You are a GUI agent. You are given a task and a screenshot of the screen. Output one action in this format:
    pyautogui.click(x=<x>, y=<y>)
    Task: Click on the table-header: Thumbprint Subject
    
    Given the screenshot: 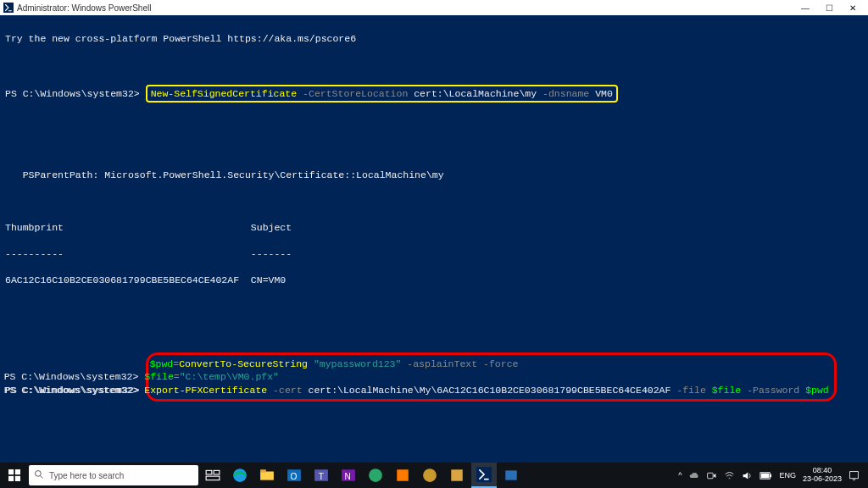 What is the action you would take?
    pyautogui.click(x=434, y=228)
    